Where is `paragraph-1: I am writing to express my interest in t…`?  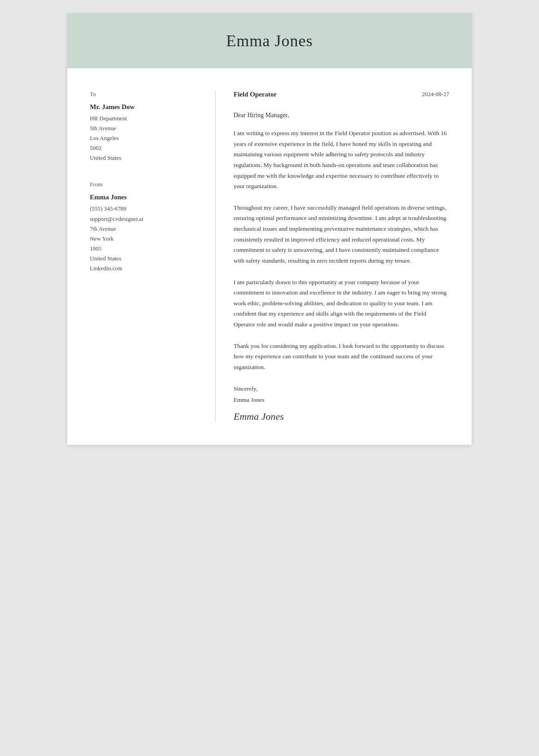
paragraph-1: I am writing to express my interest in t… is located at coordinates (341, 160).